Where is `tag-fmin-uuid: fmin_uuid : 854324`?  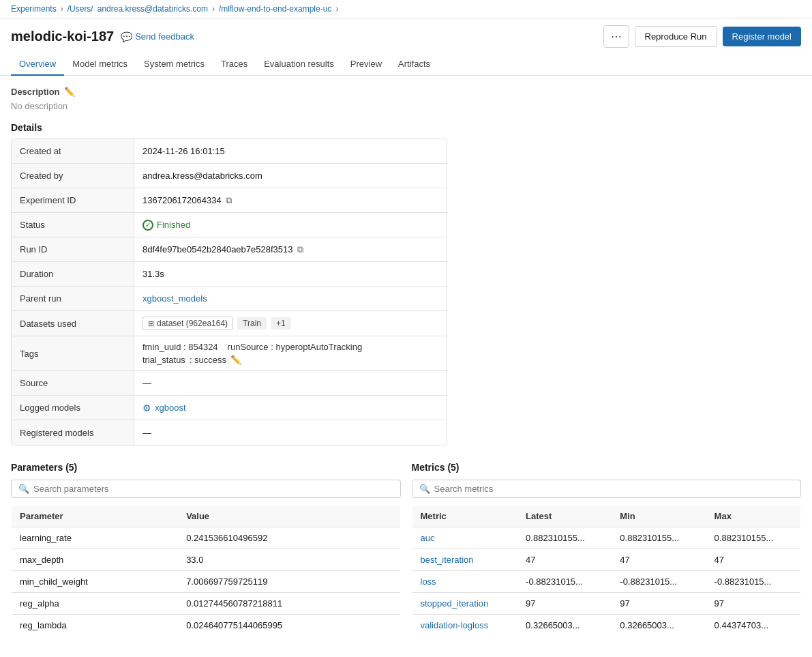 tag-fmin-uuid: fmin_uuid : 854324 is located at coordinates (180, 347).